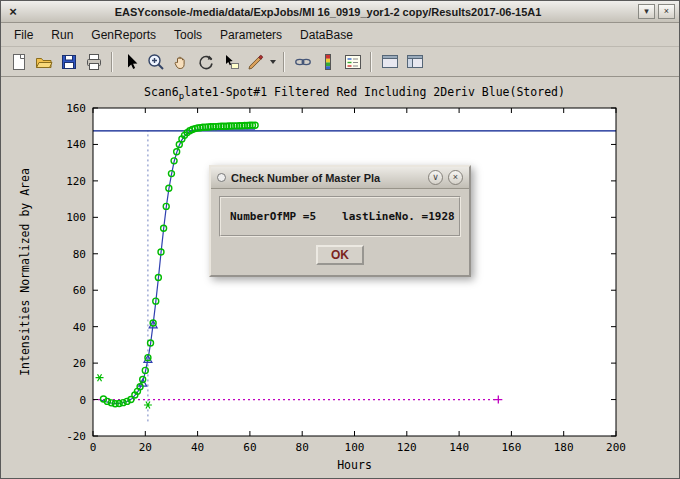 This screenshot has width=680, height=479. I want to click on y-tick-label: 60, so click(80, 290).